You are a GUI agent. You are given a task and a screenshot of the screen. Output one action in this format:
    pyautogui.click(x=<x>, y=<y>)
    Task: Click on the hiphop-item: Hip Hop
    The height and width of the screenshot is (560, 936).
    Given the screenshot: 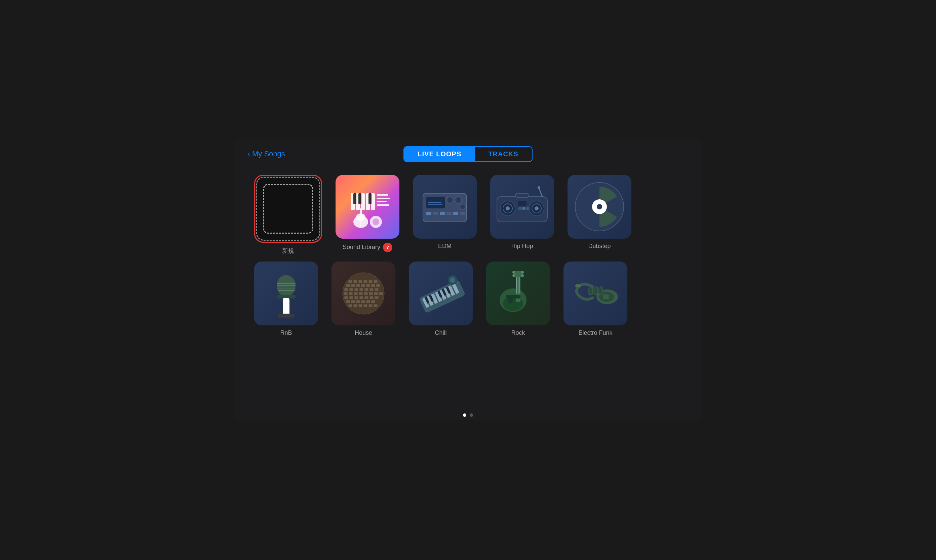 What is the action you would take?
    pyautogui.click(x=522, y=212)
    